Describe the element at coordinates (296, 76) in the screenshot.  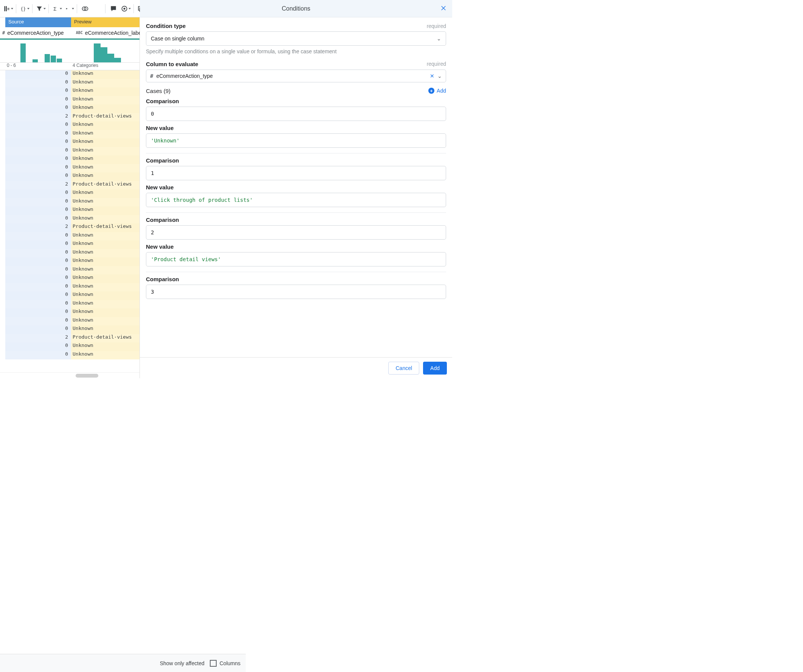
I see `column-evaluate-select: # eCommerceAction_type ✕ ⌄` at that location.